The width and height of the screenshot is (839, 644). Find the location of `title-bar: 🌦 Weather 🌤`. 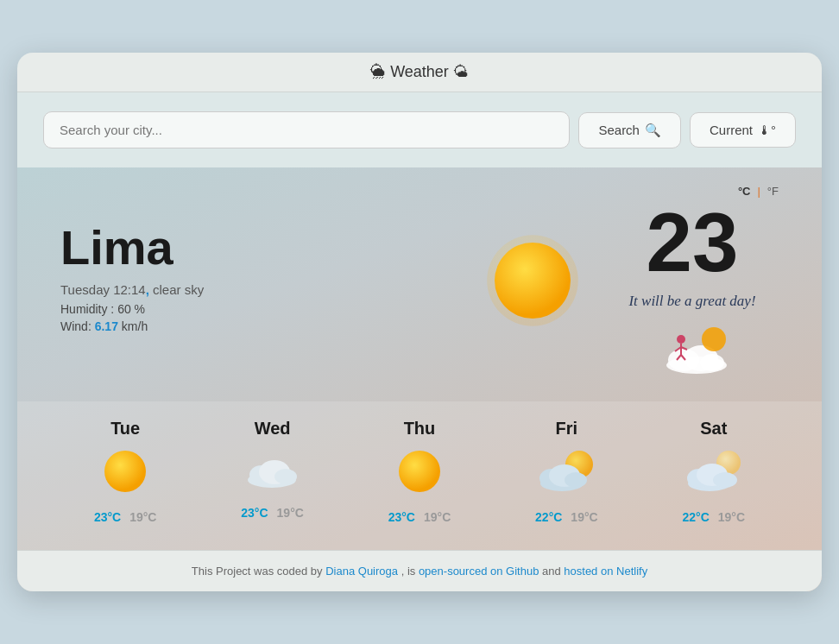

title-bar: 🌦 Weather 🌤 is located at coordinates (420, 73).